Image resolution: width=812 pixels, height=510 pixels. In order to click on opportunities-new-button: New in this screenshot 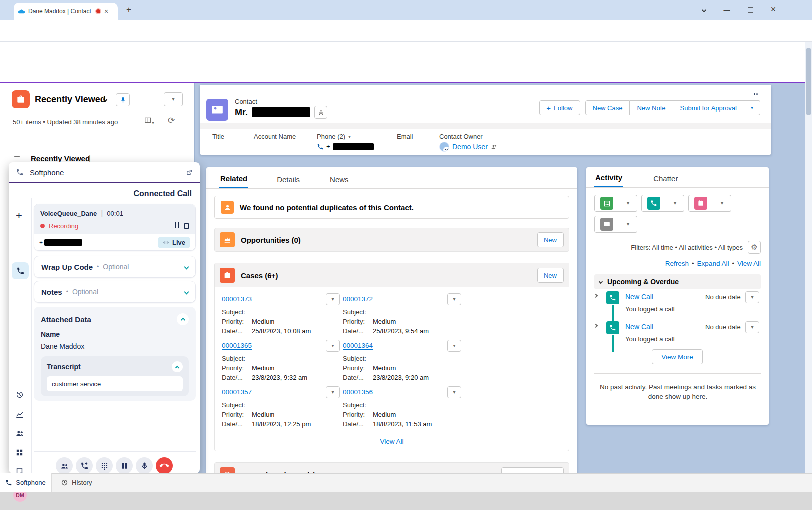, I will do `click(550, 240)`.